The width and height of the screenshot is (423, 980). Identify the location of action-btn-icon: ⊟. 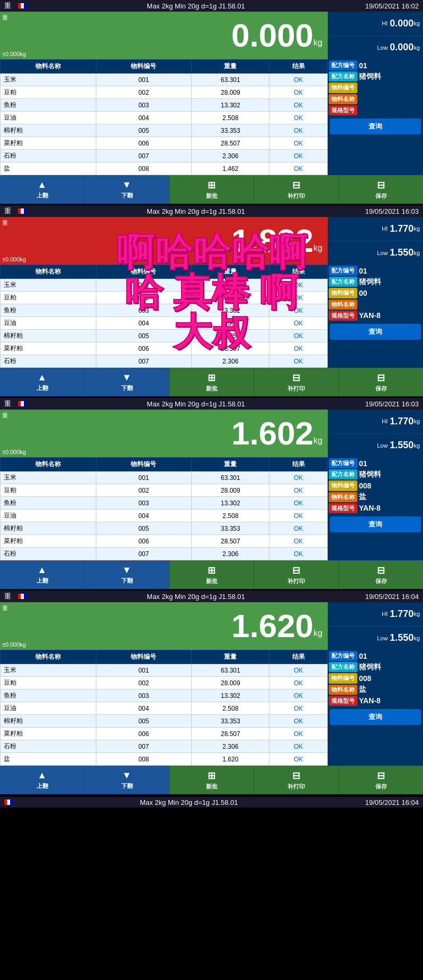
(296, 570).